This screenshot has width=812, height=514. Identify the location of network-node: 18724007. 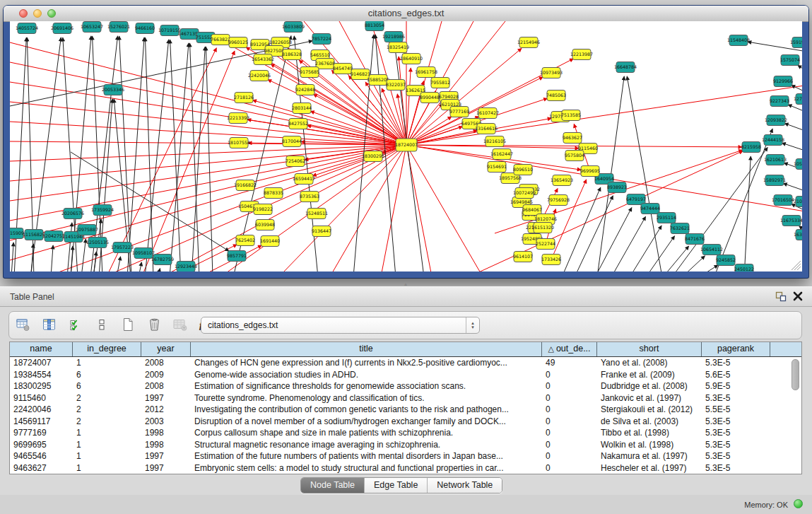
(406, 145).